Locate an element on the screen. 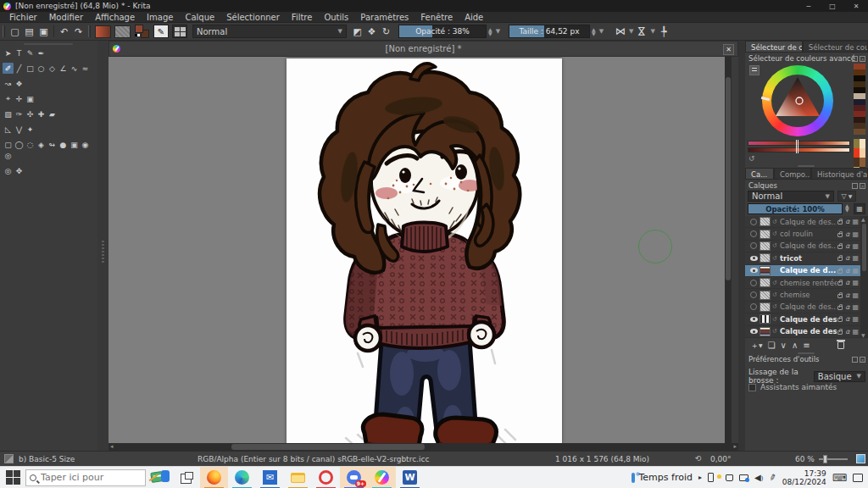 Image resolution: width=868 pixels, height=488 pixels. zoom-to-fit-icon is located at coordinates (861, 459).